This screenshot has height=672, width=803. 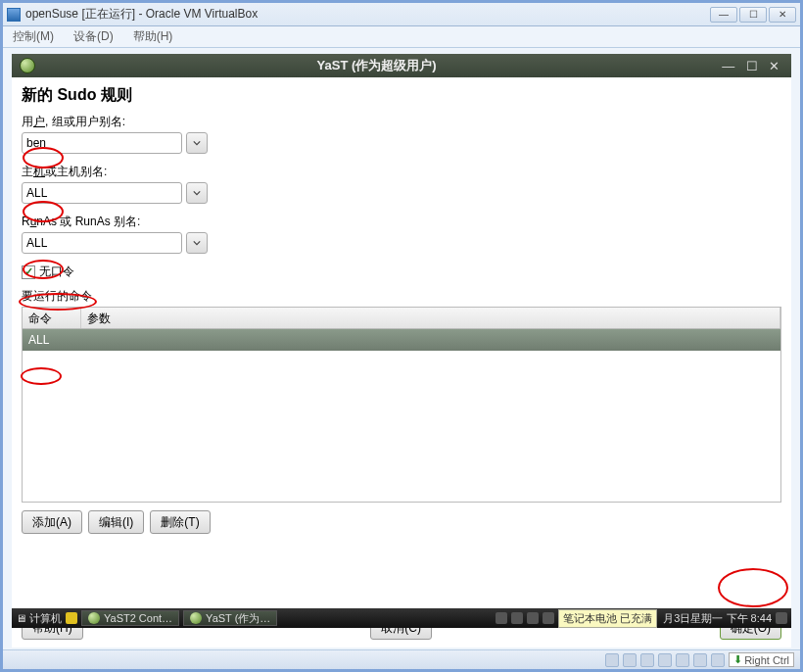 What do you see at coordinates (52, 522) in the screenshot?
I see `add-button: 添加(A)` at bounding box center [52, 522].